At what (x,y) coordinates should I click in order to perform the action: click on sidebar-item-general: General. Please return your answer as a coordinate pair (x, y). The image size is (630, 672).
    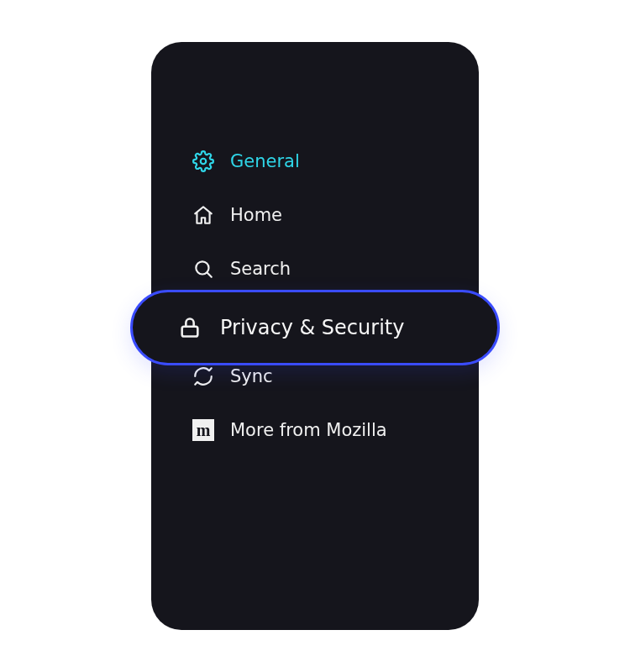
    Looking at the image, I should click on (335, 161).